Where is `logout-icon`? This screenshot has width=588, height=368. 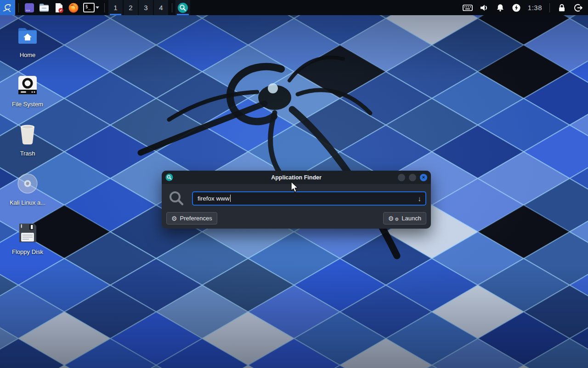
logout-icon is located at coordinates (578, 8).